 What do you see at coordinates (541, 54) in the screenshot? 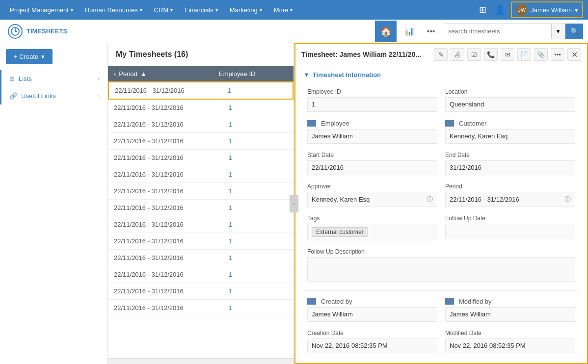
I see `attachment-icon: 📎` at bounding box center [541, 54].